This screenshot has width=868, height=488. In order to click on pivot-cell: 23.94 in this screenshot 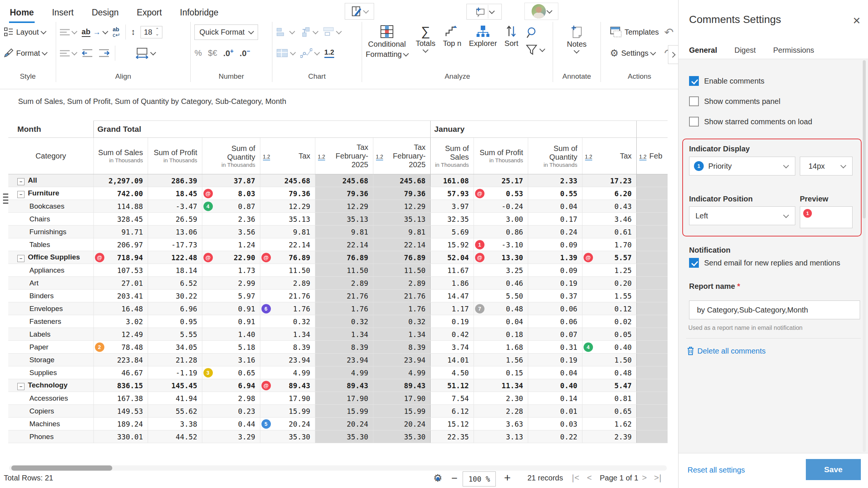, I will do `click(344, 360)`.